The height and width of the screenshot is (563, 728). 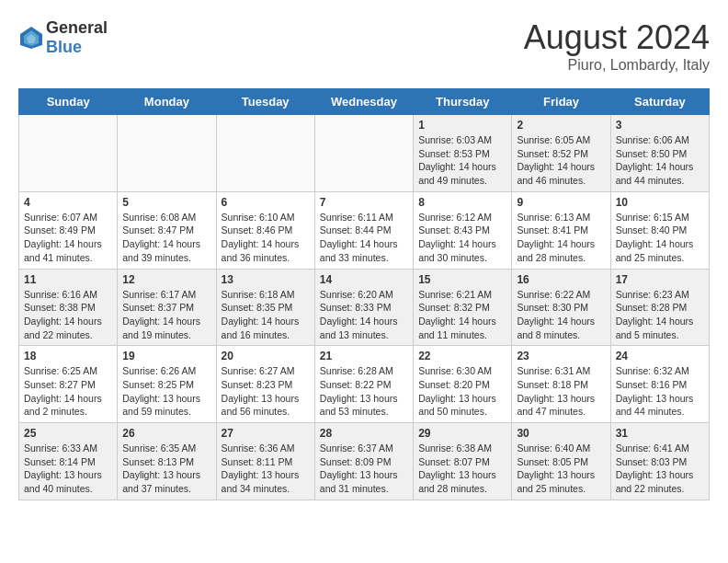 I want to click on calendar-cell: 10Sunrise: 6:15 AMSunset: 8:40 PMDayligh…, so click(x=660, y=230).